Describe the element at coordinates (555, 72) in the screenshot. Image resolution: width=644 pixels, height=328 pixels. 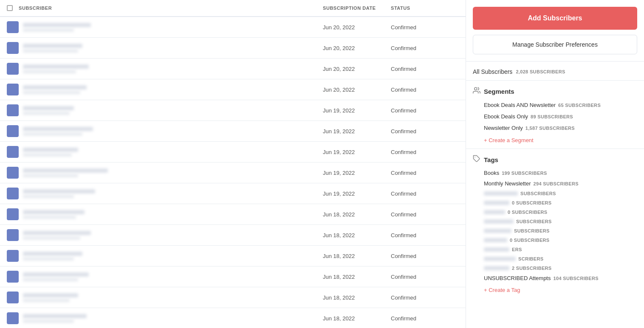
I see `all-subscribers-row: All Subscribers 2,028 SUBSCRIBERS` at that location.